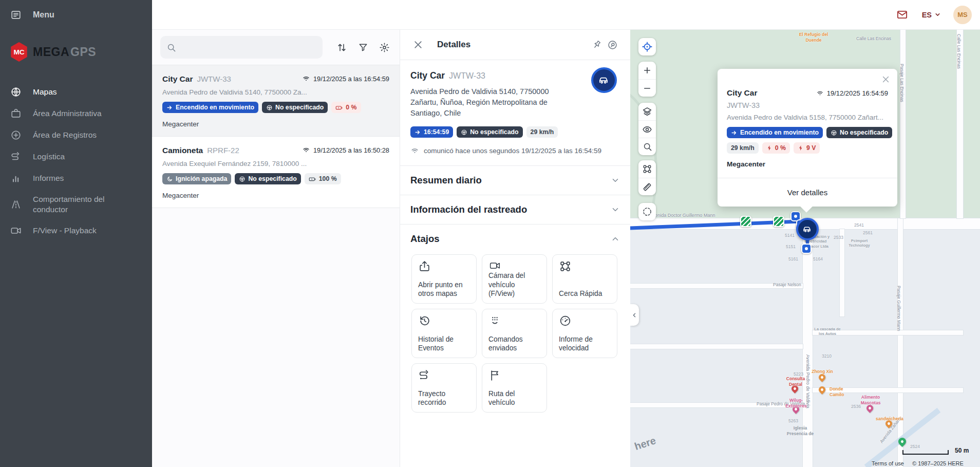 The width and height of the screenshot is (980, 467). What do you see at coordinates (807, 192) in the screenshot?
I see `view-details-button: Ver detalles` at bounding box center [807, 192].